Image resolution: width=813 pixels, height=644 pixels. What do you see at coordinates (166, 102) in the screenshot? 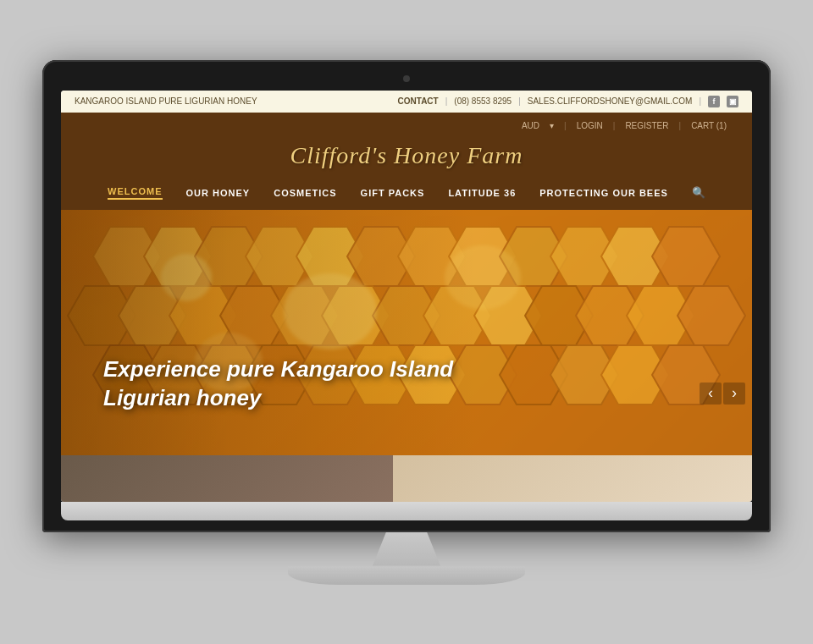
I see `site-name: KANGAROO ISLAND PURE LIGURIAN HONEY` at bounding box center [166, 102].